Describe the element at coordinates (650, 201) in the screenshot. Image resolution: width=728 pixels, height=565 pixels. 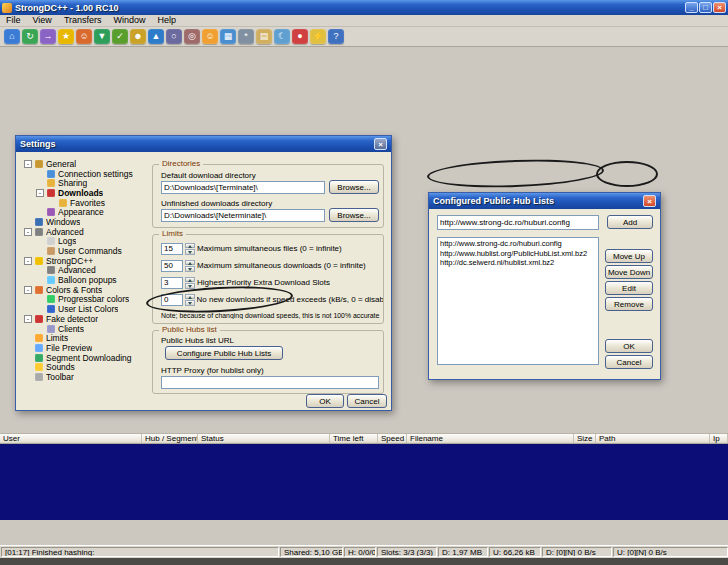
I see `hublists-close-icon: ×` at that location.